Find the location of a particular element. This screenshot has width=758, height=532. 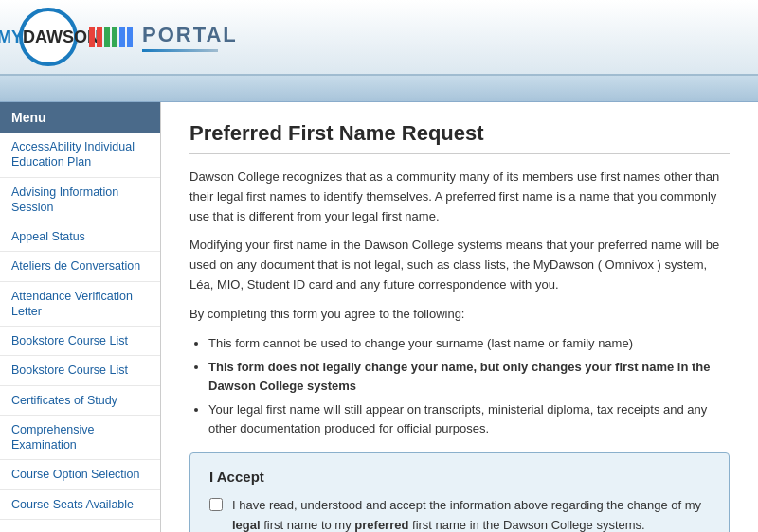

accept-row: I have read, understood and accept the i… is located at coordinates (460, 514).